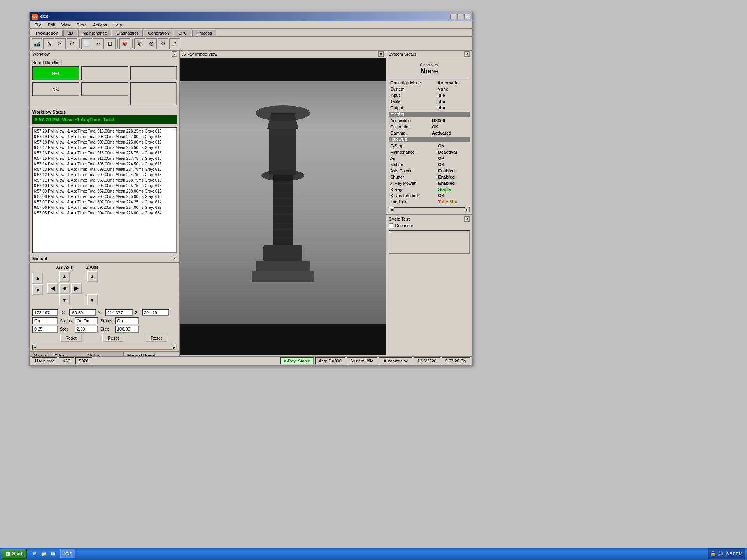 The height and width of the screenshot is (560, 747). What do you see at coordinates (100, 25) in the screenshot?
I see `menu-actions: Actions` at bounding box center [100, 25].